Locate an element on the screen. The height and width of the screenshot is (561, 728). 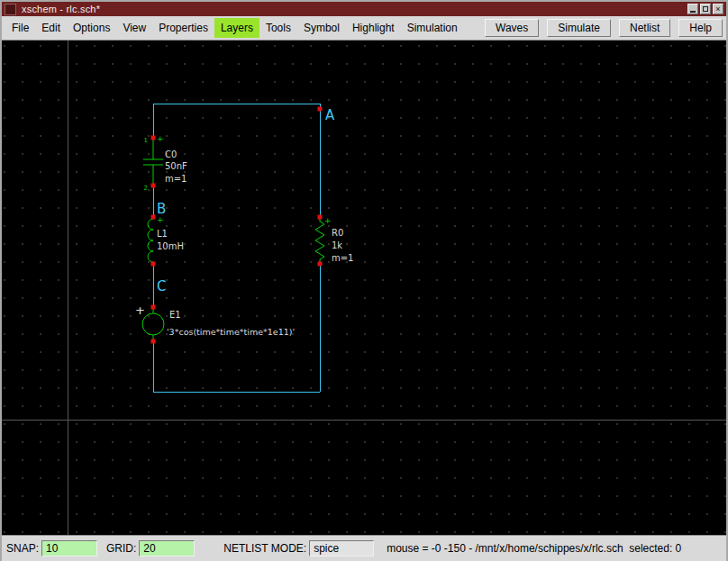
node-label-b: B is located at coordinates (161, 209).